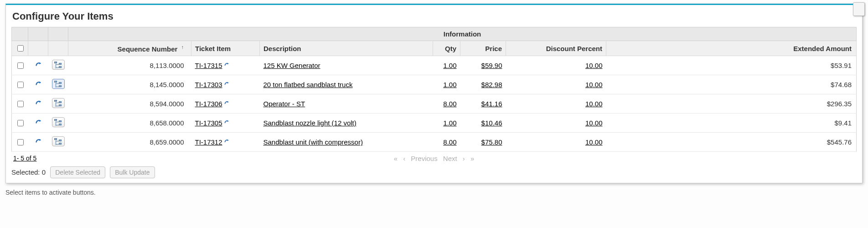 The width and height of the screenshot is (868, 228). I want to click on cell-sequence: 8,659.0000, so click(130, 142).